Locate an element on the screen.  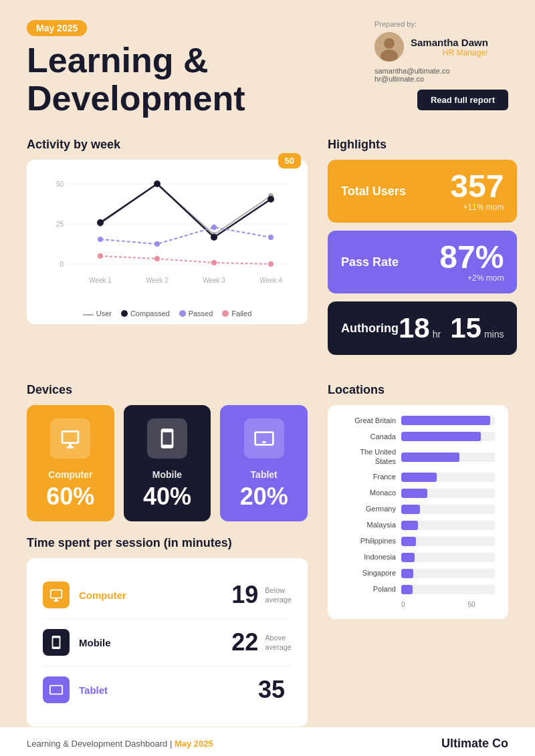
footer-right: Ultimate Co is located at coordinates (475, 743).